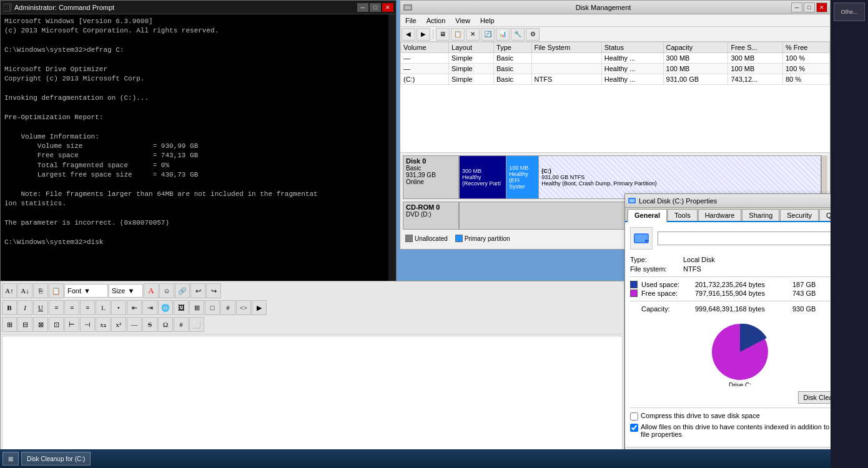  Describe the element at coordinates (198, 291) in the screenshot. I see `tb-undo: ↩` at that location.